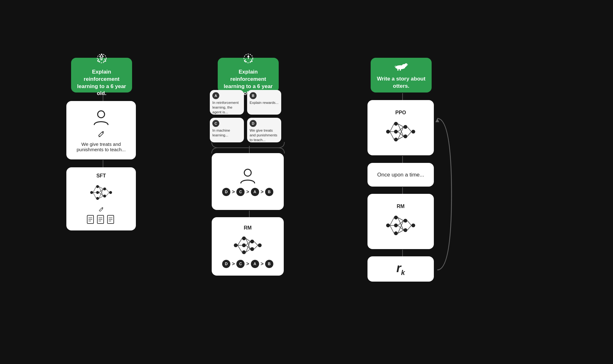 This screenshot has width=613, height=364. Describe the element at coordinates (226, 264) in the screenshot. I see `rm-rank-d: D` at that location.